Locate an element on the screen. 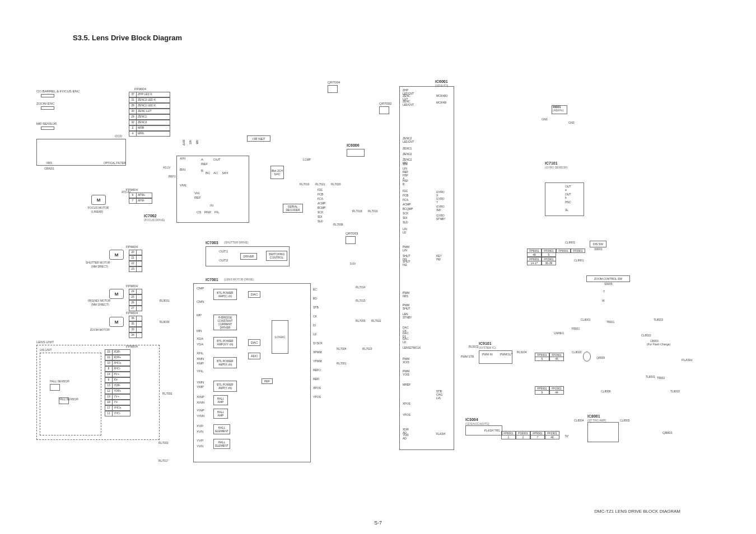 The height and width of the screenshot is (534, 756). rl7015-label: RL7015 is located at coordinates (361, 301).